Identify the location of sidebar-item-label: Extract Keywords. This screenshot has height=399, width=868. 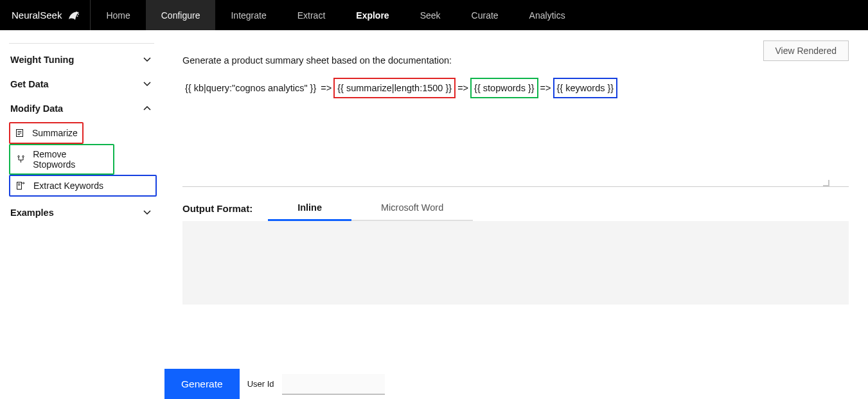
(68, 186).